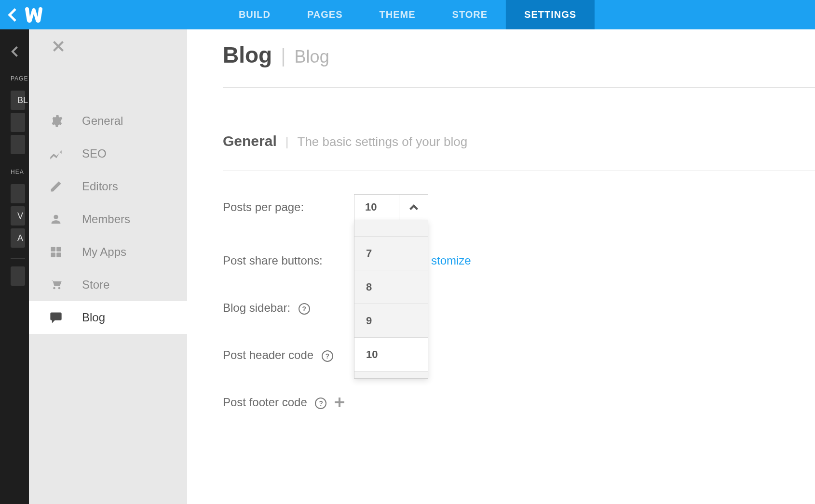  What do you see at coordinates (397, 14) in the screenshot?
I see `nav-tab-theme: THEME` at bounding box center [397, 14].